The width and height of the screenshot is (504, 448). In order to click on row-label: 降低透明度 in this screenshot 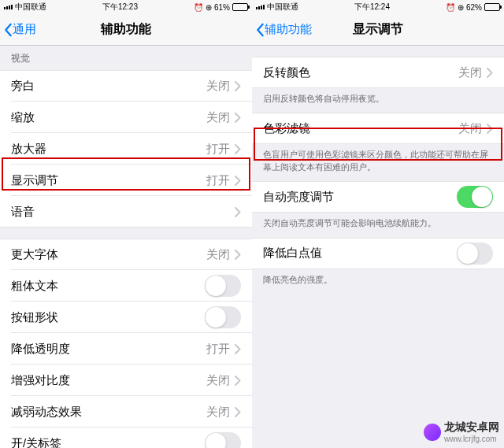, I will do `click(109, 350)`.